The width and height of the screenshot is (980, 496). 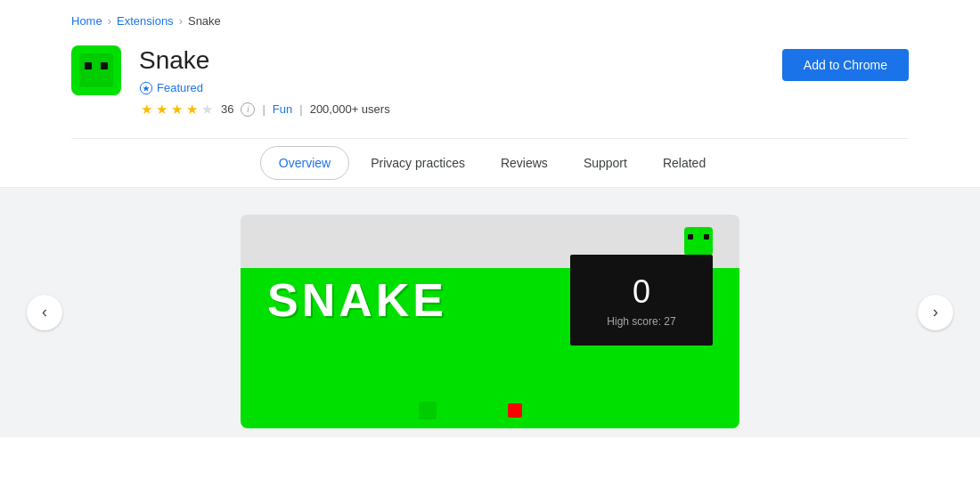 What do you see at coordinates (192, 110) in the screenshot?
I see `star-4: ★` at bounding box center [192, 110].